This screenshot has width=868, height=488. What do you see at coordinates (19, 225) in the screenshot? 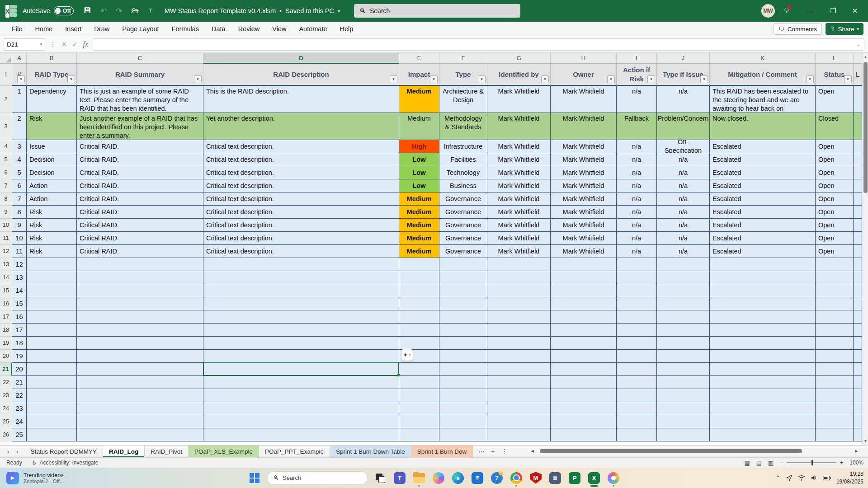
I see `cell-num: 9` at bounding box center [19, 225].